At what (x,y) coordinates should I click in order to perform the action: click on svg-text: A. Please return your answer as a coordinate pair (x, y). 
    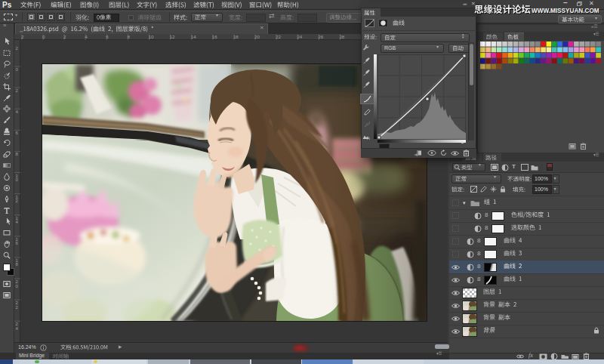
    Looking at the image, I should click on (368, 138).